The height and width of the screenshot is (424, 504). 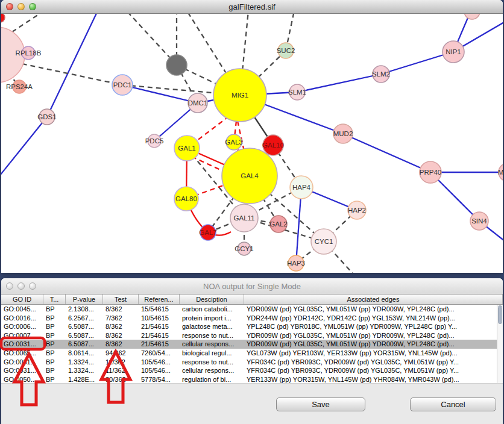 What do you see at coordinates (212, 318) in the screenshot?
I see `table-cell: protein import i...` at bounding box center [212, 318].